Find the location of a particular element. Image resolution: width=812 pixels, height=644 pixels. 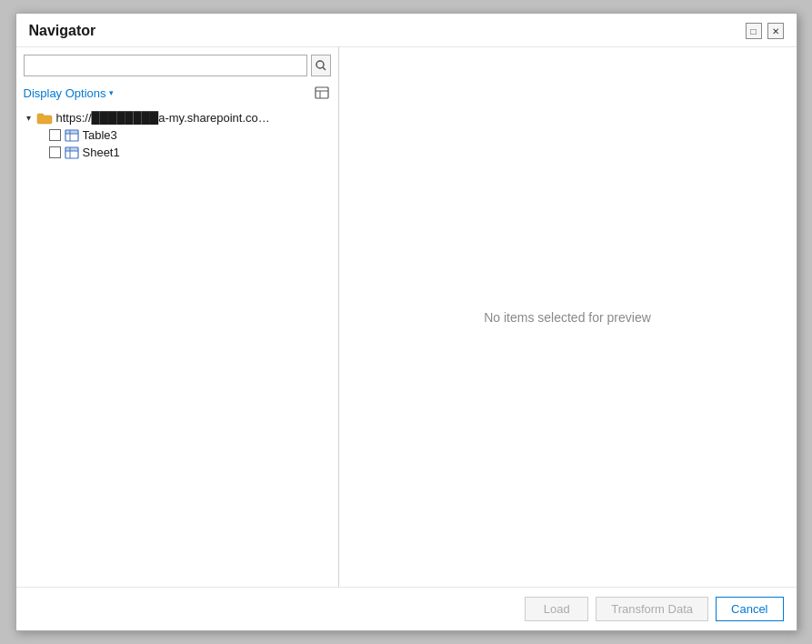

search-icon is located at coordinates (321, 65).